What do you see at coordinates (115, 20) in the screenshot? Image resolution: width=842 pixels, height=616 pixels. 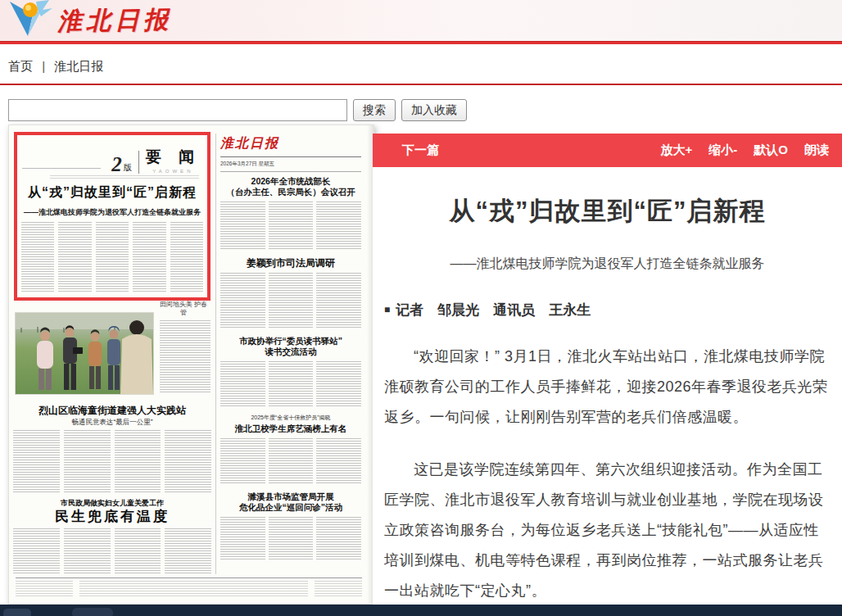 I see `logo-text: 淮北日报` at bounding box center [115, 20].